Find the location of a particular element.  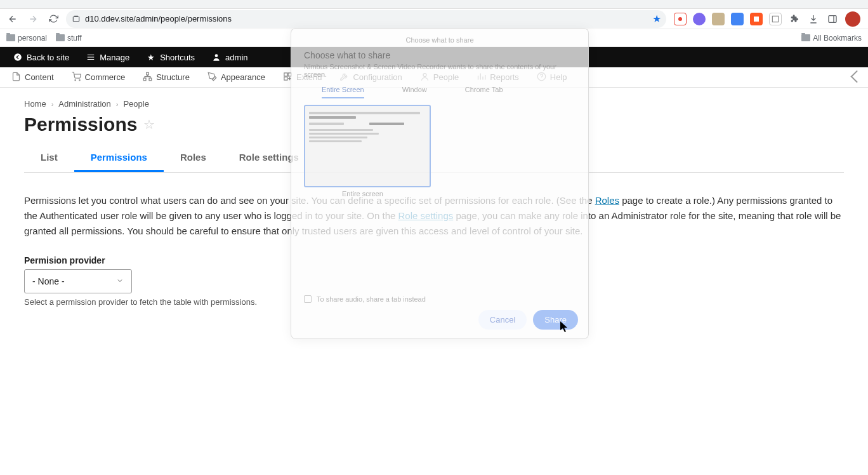

structure-icon is located at coordinates (147, 77).